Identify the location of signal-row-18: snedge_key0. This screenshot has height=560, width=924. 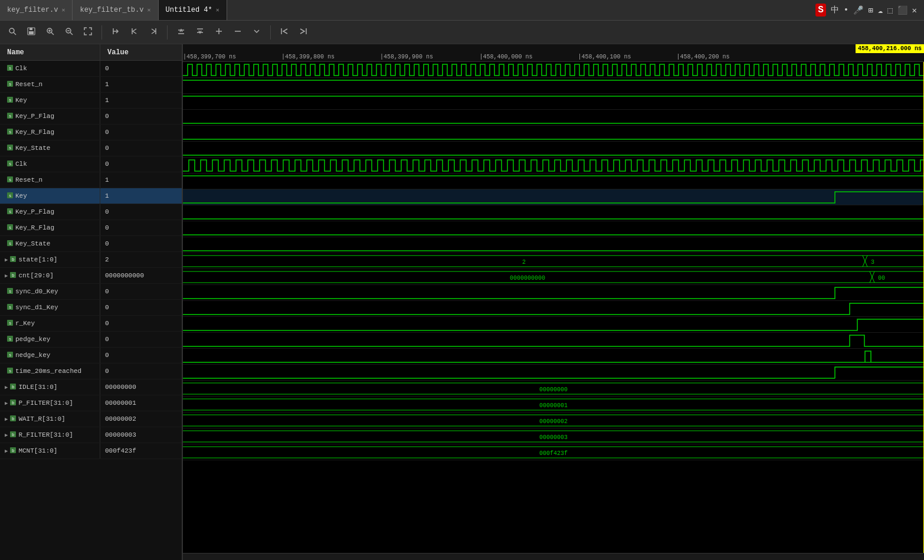
(91, 355).